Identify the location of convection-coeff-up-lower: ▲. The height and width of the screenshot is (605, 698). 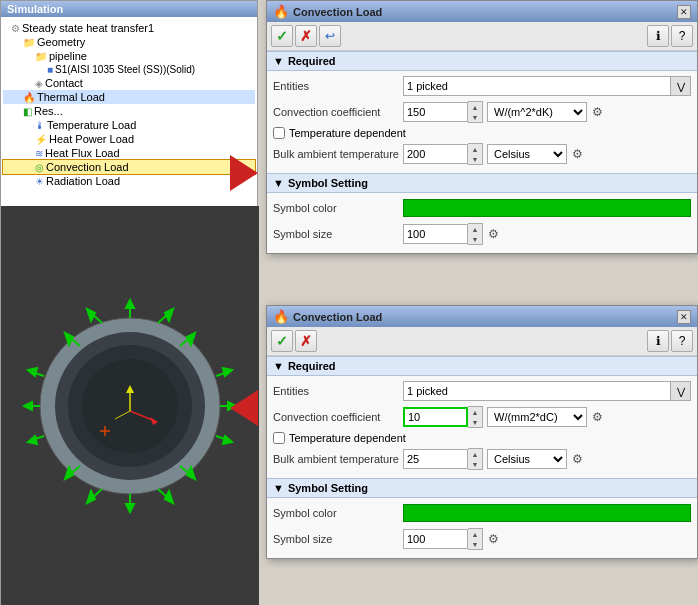
(475, 412).